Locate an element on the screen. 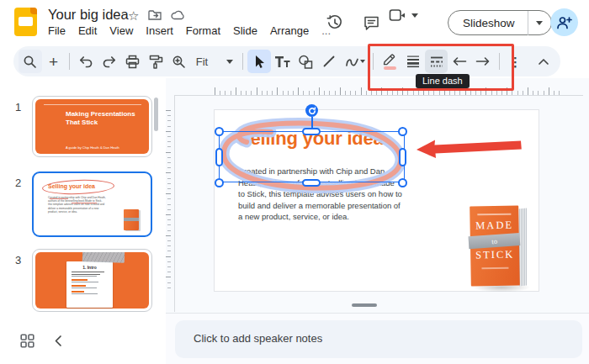  thumb3-note-card: 1. Intro is located at coordinates (89, 284).